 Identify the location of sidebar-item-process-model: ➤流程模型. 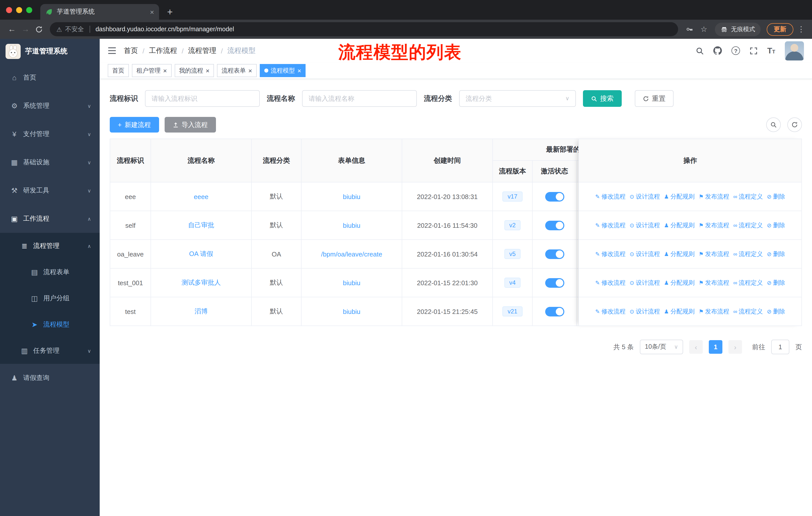
(50, 325).